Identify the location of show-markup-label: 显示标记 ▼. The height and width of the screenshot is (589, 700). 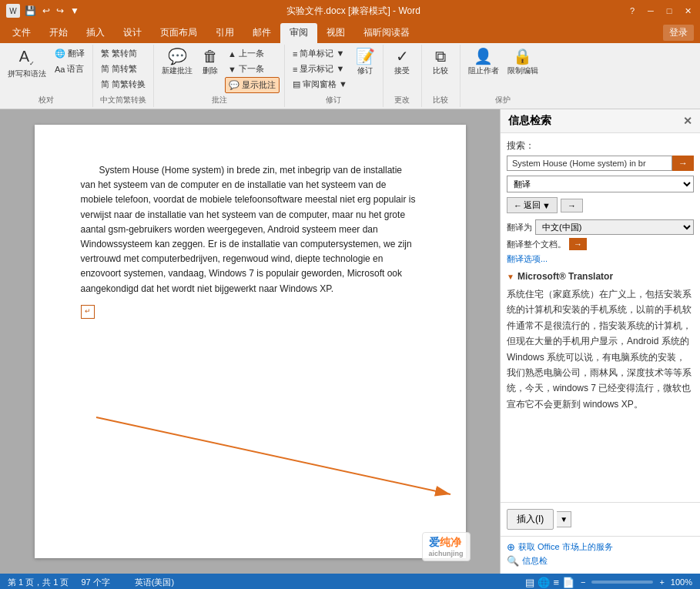
(322, 69).